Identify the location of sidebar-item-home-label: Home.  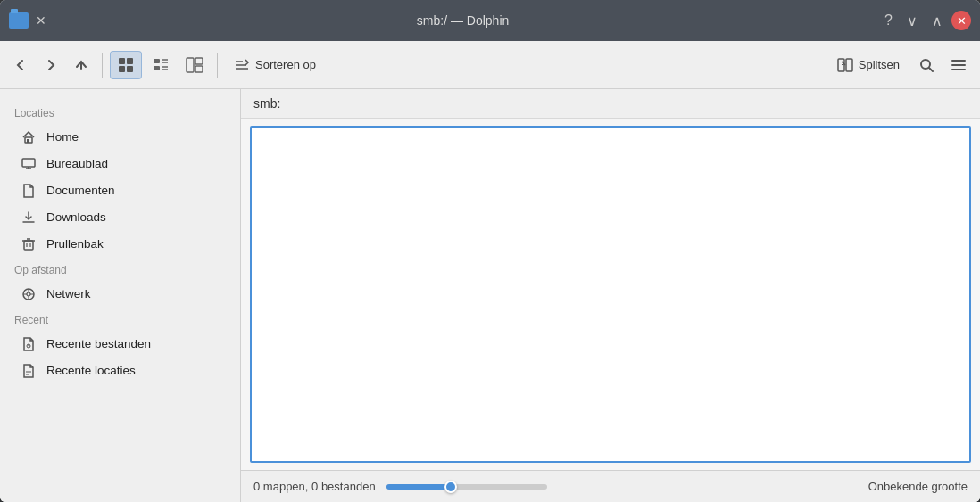
(62, 137).